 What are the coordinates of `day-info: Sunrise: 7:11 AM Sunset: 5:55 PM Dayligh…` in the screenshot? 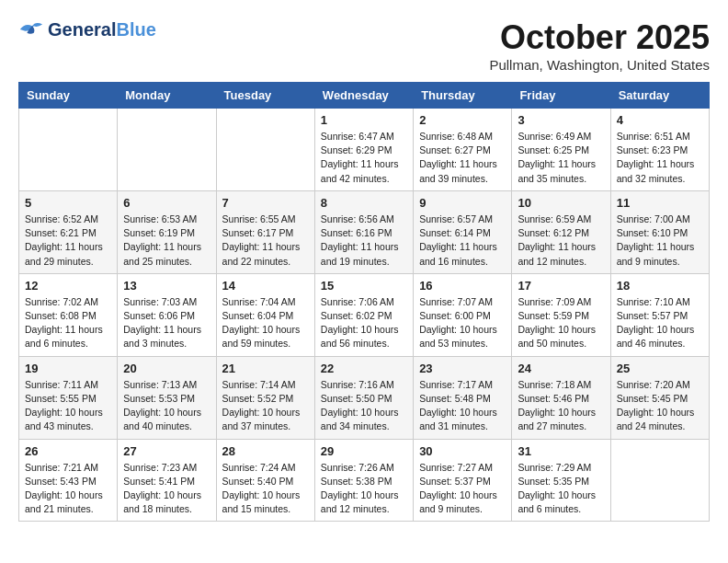 It's located at (68, 407).